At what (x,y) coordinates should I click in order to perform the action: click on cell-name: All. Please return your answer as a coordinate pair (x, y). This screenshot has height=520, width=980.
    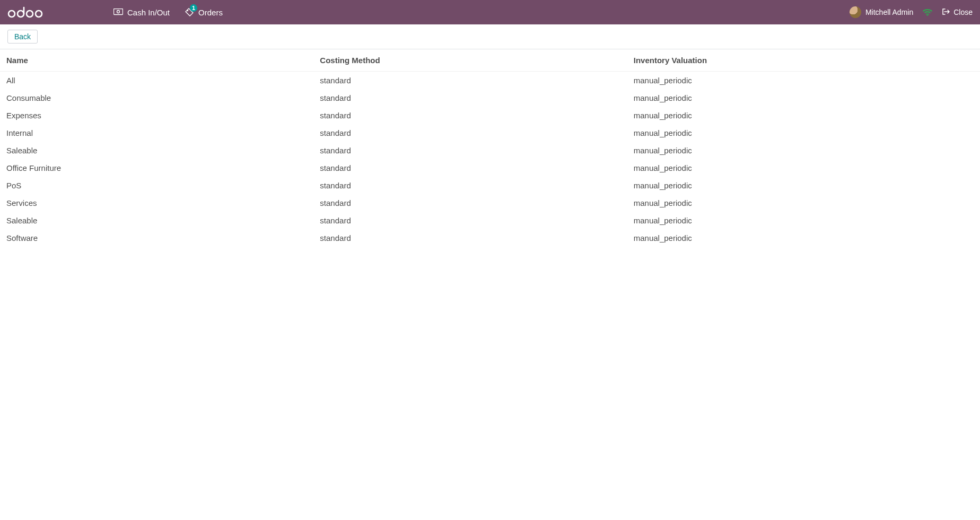
    Looking at the image, I should click on (157, 81).